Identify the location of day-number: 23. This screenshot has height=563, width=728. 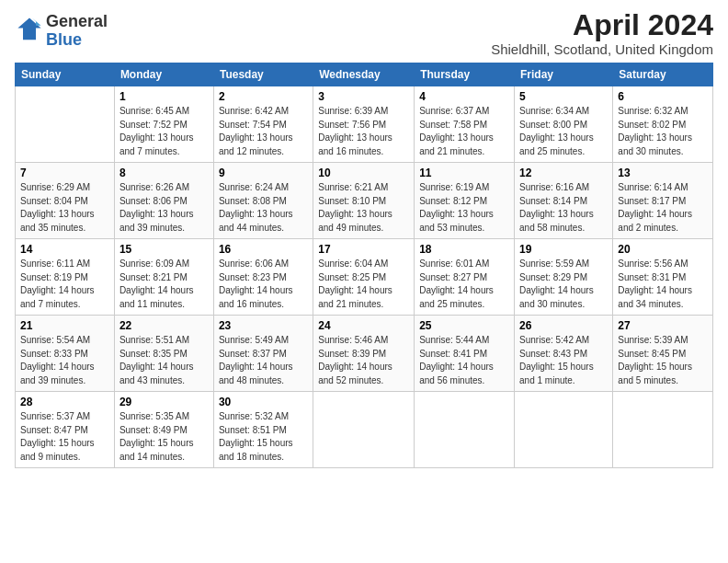
(263, 326).